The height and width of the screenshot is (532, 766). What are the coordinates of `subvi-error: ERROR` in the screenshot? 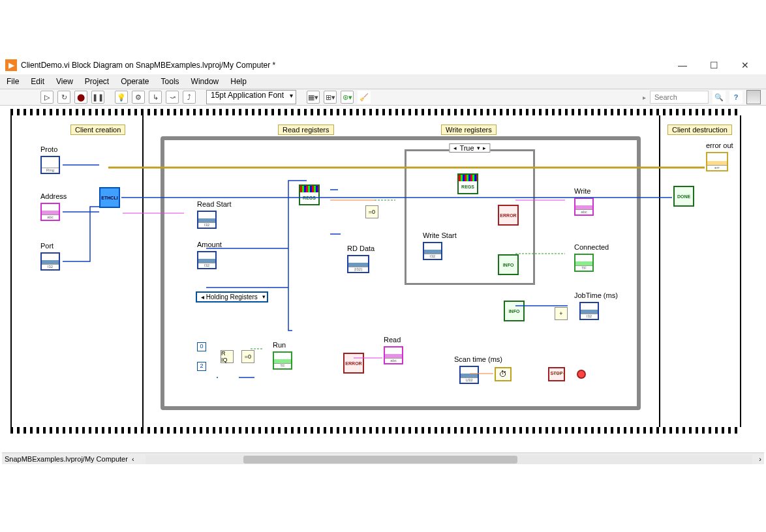 It's located at (508, 215).